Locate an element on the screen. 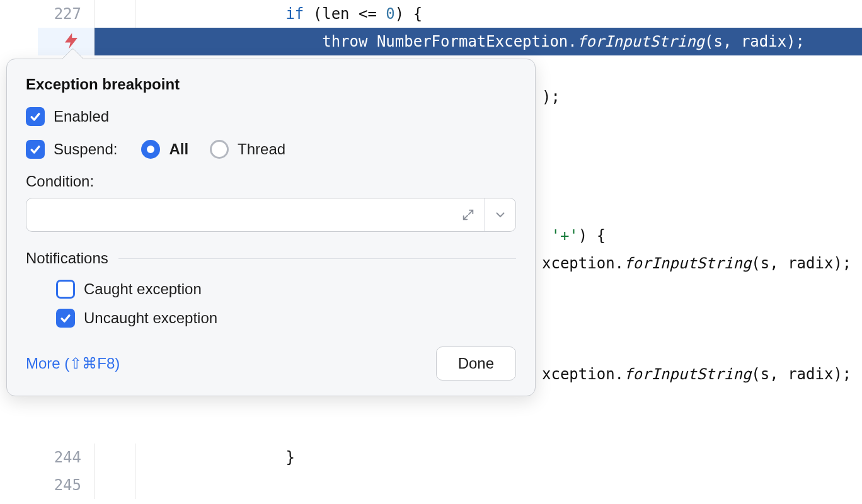  done-button: Done is located at coordinates (476, 364).